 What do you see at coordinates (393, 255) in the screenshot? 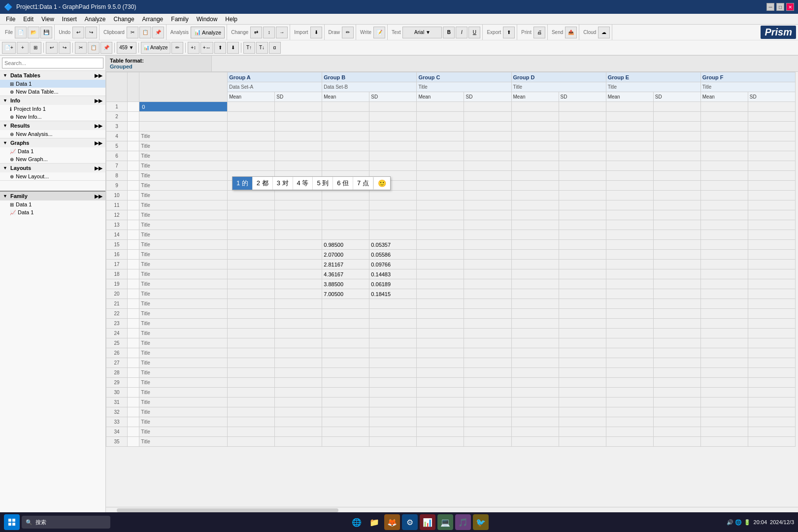
I see `data-cell: 0.05586` at bounding box center [393, 255].